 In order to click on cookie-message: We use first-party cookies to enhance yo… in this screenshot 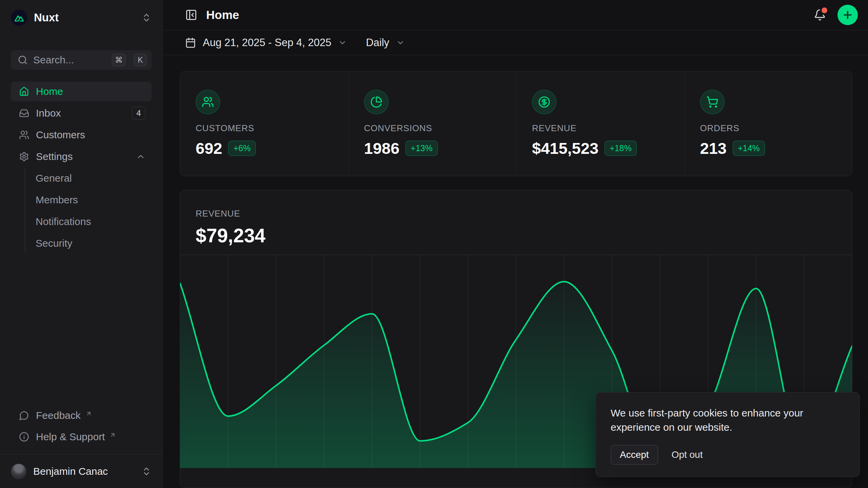, I will do `click(728, 420)`.